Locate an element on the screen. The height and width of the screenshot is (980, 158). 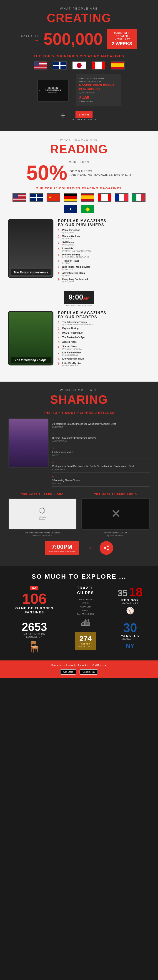
flag-uk-reading is located at coordinates (37, 197).